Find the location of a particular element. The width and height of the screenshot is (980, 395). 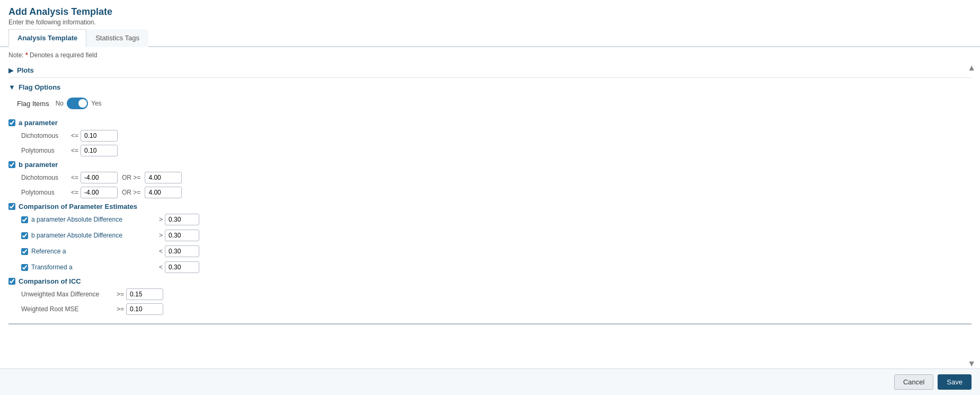

b-polytomous-label: Polytomous is located at coordinates (45, 192).